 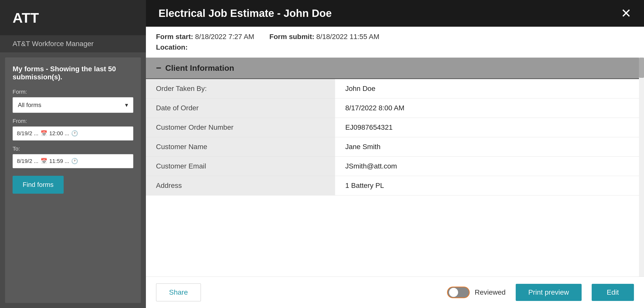 I want to click on to-date-field: 8/19/2 ... 📅 11:59 ... 🕐, so click(x=73, y=161).